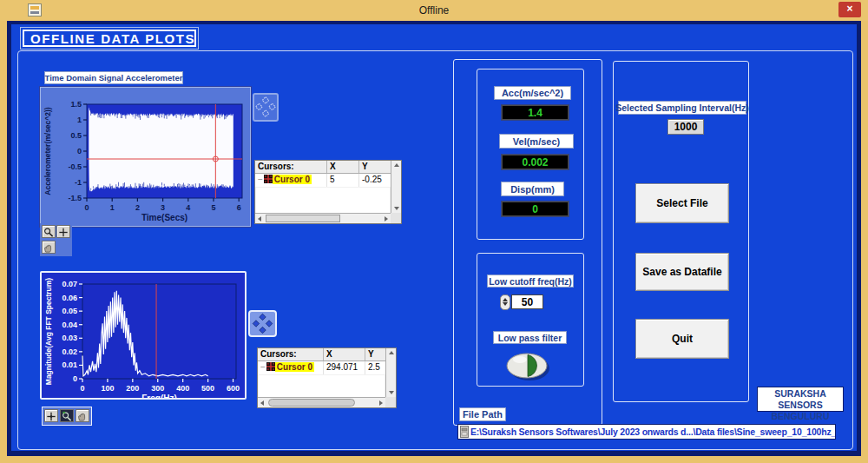  Describe the element at coordinates (266, 108) in the screenshot. I see `chart1-diamond-button` at that location.